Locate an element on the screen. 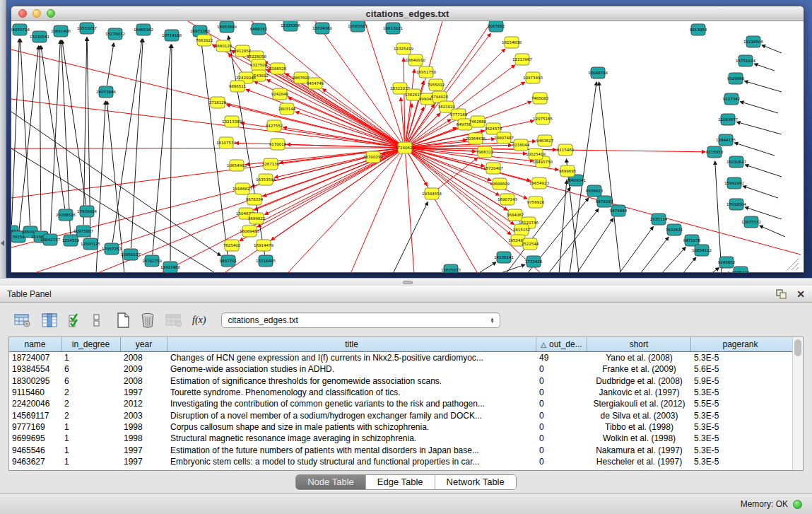 This screenshot has width=812, height=514. network-node: 9756928 is located at coordinates (536, 202).